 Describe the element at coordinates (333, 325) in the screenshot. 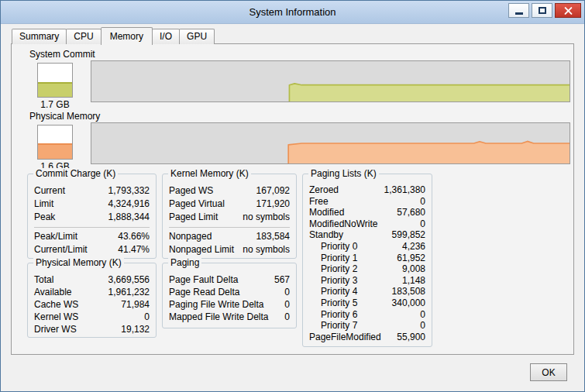

I see `stat-label: Priority 7` at that location.